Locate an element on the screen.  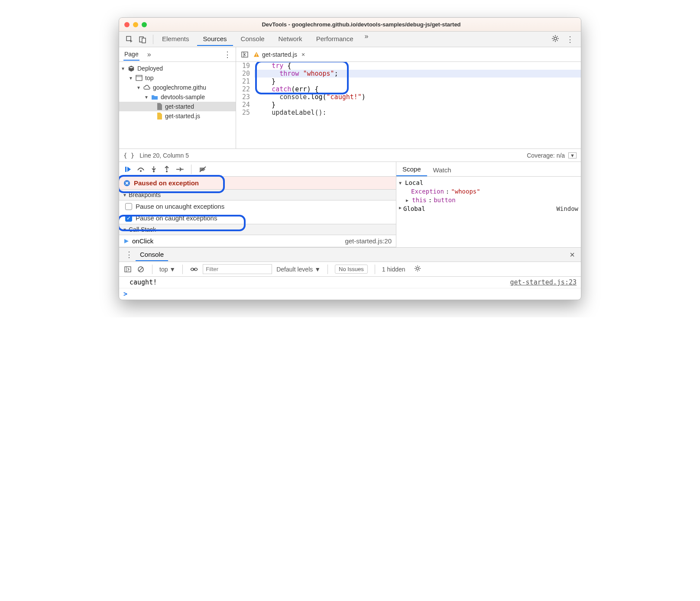
box-icon is located at coordinates (131, 68).